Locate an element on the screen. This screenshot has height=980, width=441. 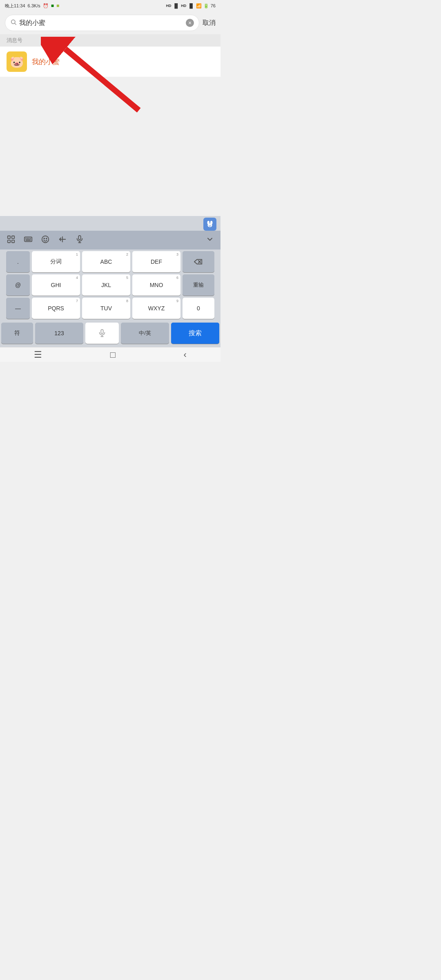
status-left: 晚上11:34 6.3K/s ⏰ ■ ■ is located at coordinates (32, 6).